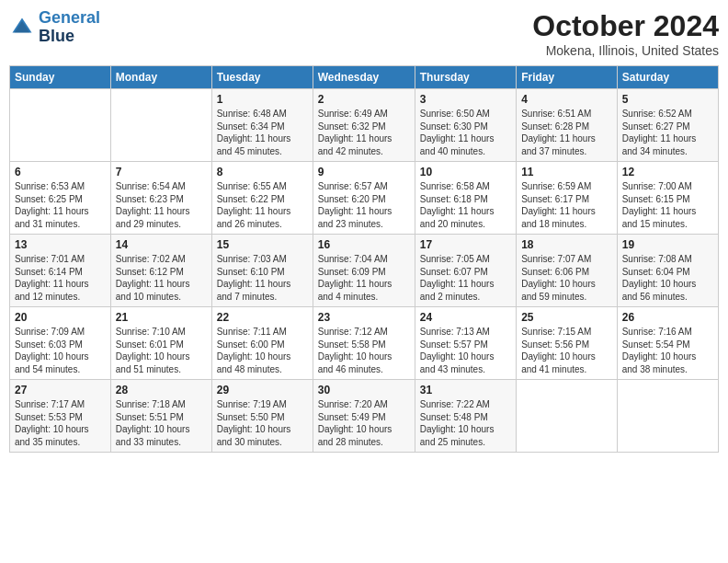 The height and width of the screenshot is (563, 728). What do you see at coordinates (465, 132) in the screenshot?
I see `day-detail: Sunrise: 6:50 AMSunset: 6:30 PMDaylight:…` at bounding box center [465, 132].